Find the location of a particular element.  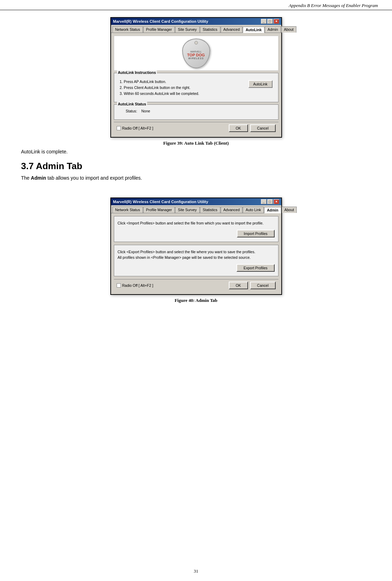

wireless-text: WIRELESS is located at coordinates (196, 58).